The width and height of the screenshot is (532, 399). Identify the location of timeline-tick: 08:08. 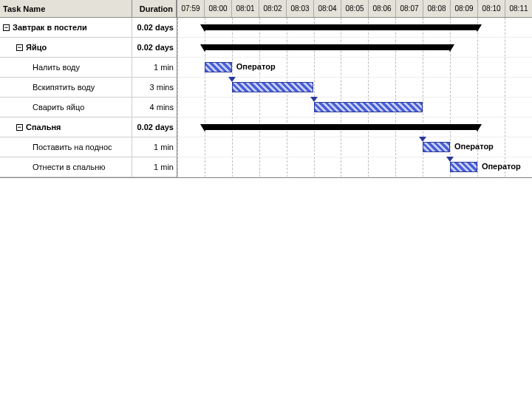
(437, 9).